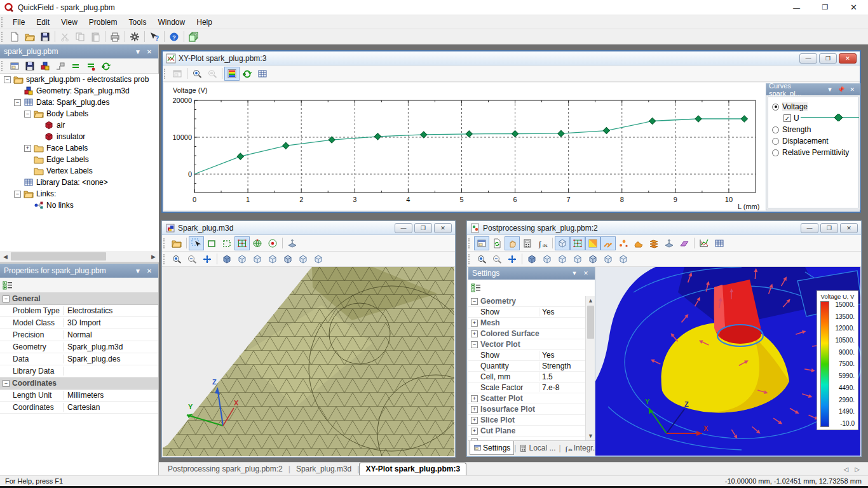  I want to click on settings-group-row: +Scatter Plot, so click(531, 399).